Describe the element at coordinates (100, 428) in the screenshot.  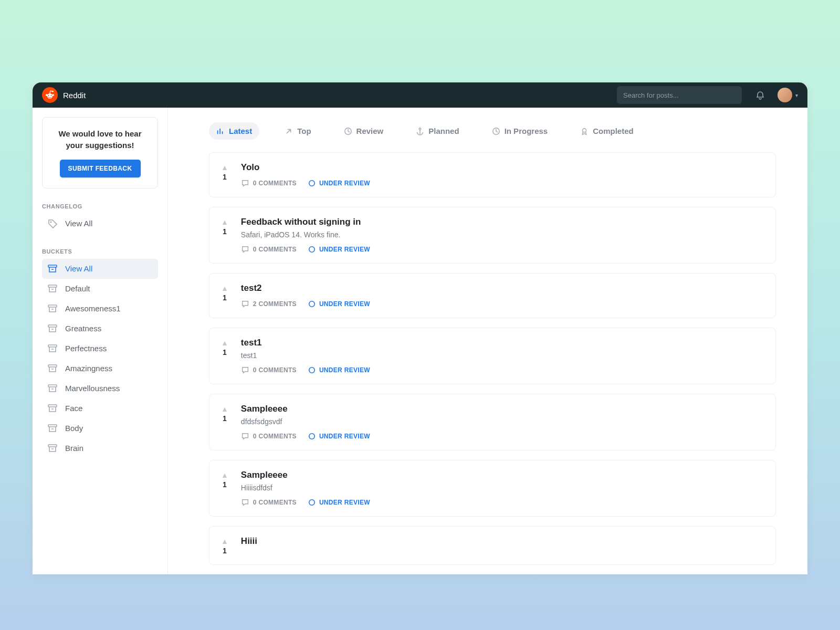
I see `sidebar-bucket-item: Body` at that location.